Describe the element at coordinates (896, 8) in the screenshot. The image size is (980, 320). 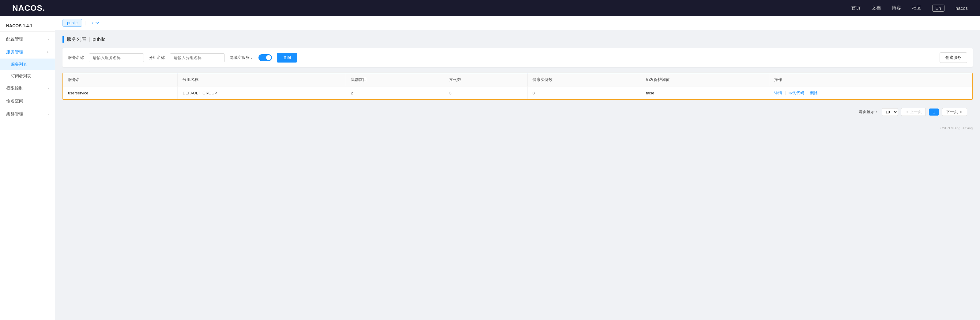
I see `nav-blog: 博客` at that location.